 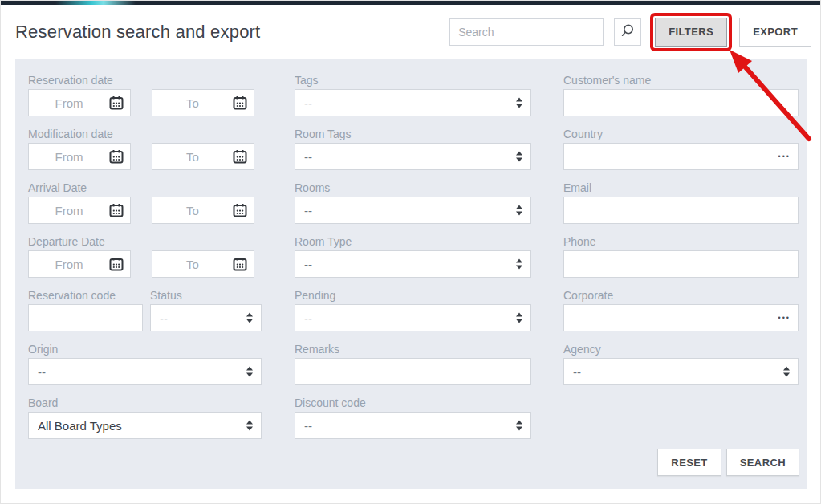 What do you see at coordinates (85, 295) in the screenshot?
I see `reservation-code-label: Reservation code` at bounding box center [85, 295].